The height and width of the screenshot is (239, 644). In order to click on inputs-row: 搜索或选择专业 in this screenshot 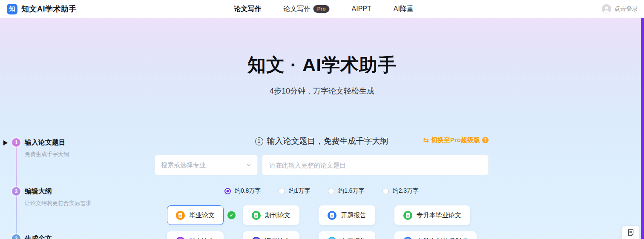, I will do `click(322, 165)`.